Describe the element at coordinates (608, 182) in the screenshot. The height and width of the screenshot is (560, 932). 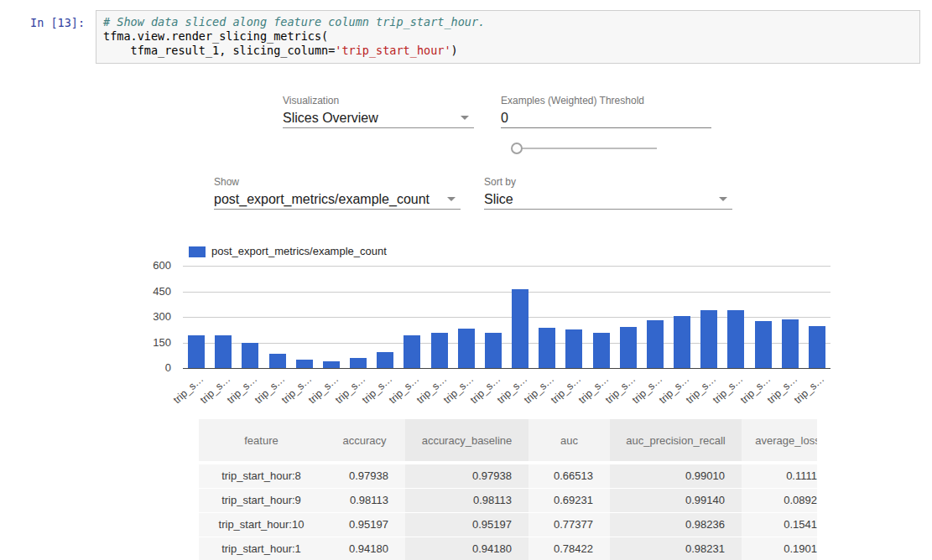
I see `sortby-label: Sort by` at that location.